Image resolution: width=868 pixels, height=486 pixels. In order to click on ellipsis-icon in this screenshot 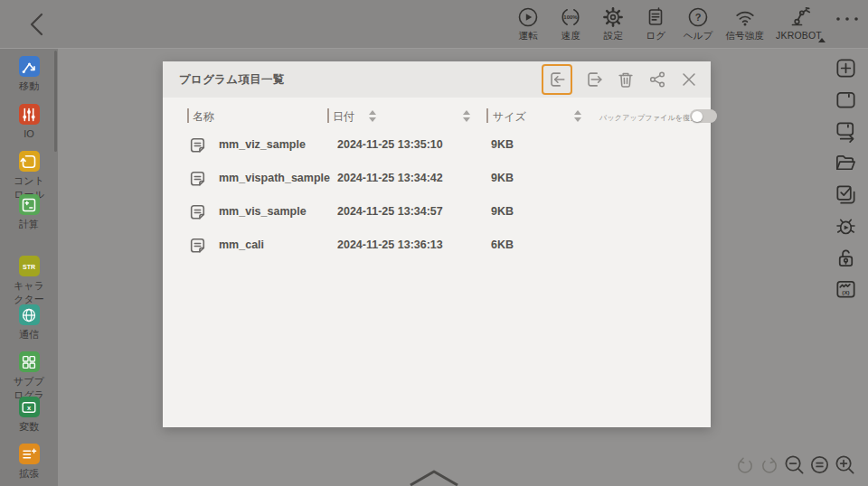, I will do `click(847, 19)`.